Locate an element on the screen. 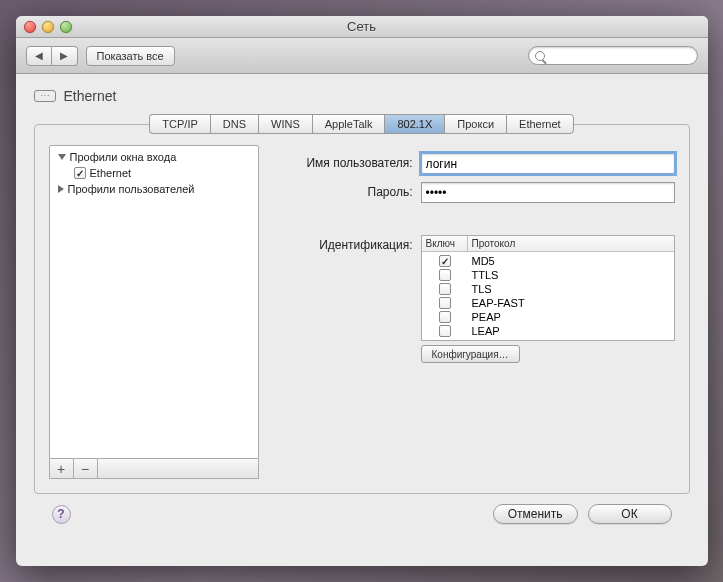 This screenshot has width=723, height=582. protocol-table-body: MD5TTLSTLSEAP-FASTPEAPLEAP is located at coordinates (548, 296).